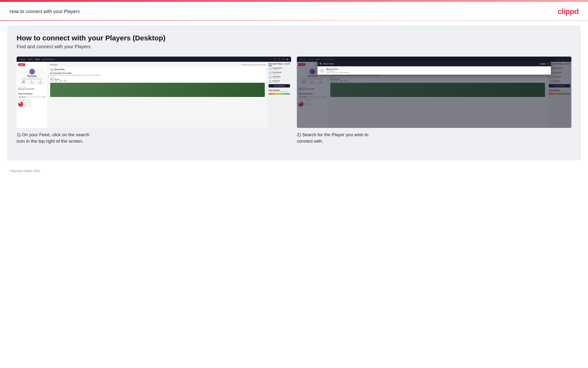 This screenshot has height=368, width=588. Describe the element at coordinates (40, 81) in the screenshot. I see `stat-following-num: 4` at that location.